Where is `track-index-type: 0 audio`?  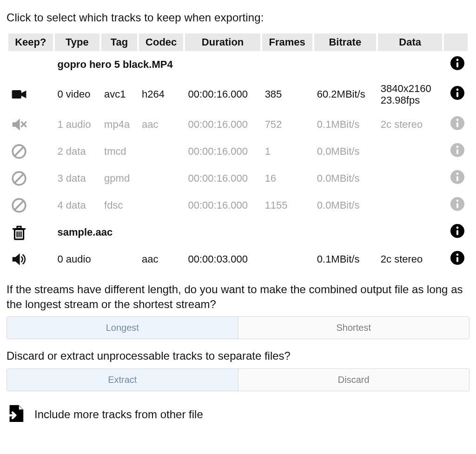 track-index-type: 0 audio is located at coordinates (77, 259).